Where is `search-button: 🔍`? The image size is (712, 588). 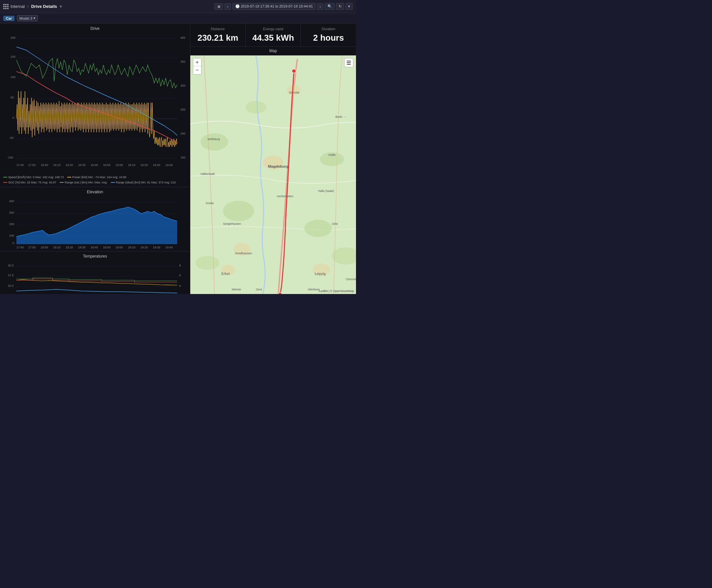 search-button: 🔍 is located at coordinates (330, 6).